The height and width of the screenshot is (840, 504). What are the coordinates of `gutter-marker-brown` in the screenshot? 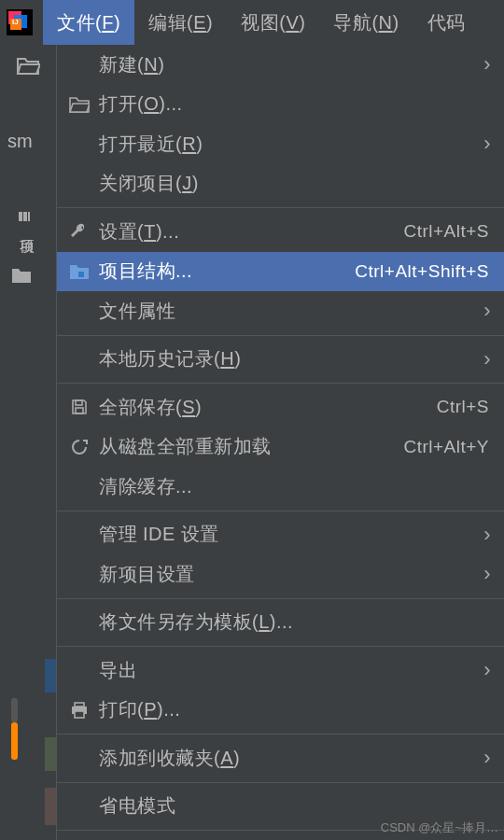 It's located at (50, 806).